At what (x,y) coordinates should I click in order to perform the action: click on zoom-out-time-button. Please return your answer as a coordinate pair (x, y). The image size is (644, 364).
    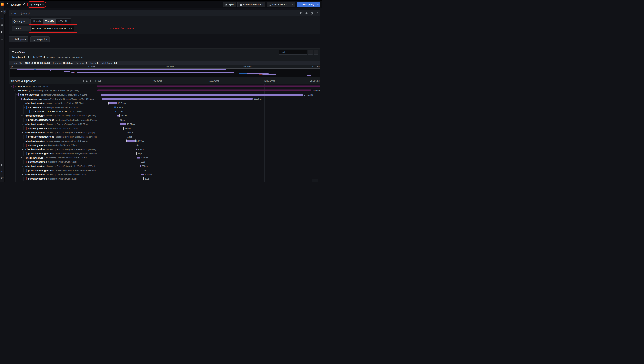
    Looking at the image, I should click on (292, 4).